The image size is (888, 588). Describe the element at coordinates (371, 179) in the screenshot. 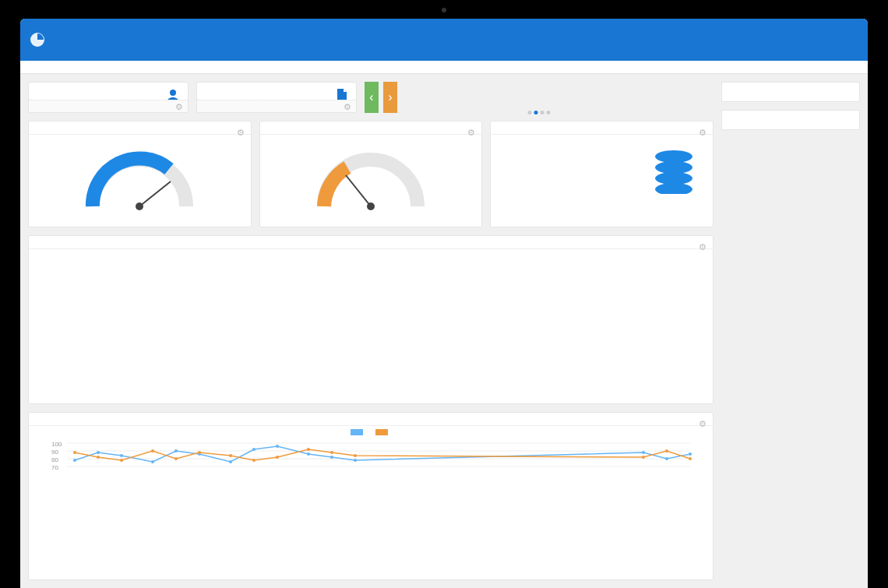

I see `availability-gauge` at that location.